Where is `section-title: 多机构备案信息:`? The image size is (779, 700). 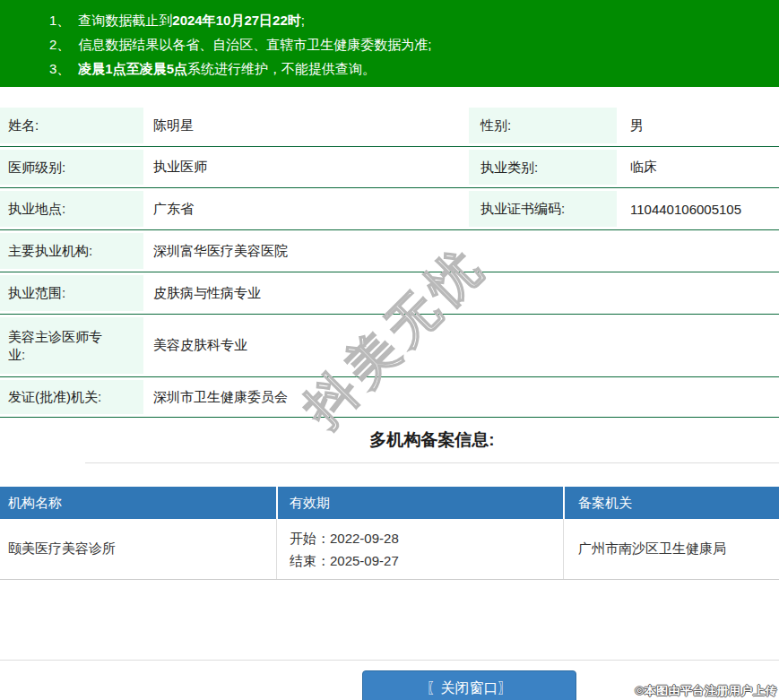
section-title: 多机构备案信息: is located at coordinates (432, 441).